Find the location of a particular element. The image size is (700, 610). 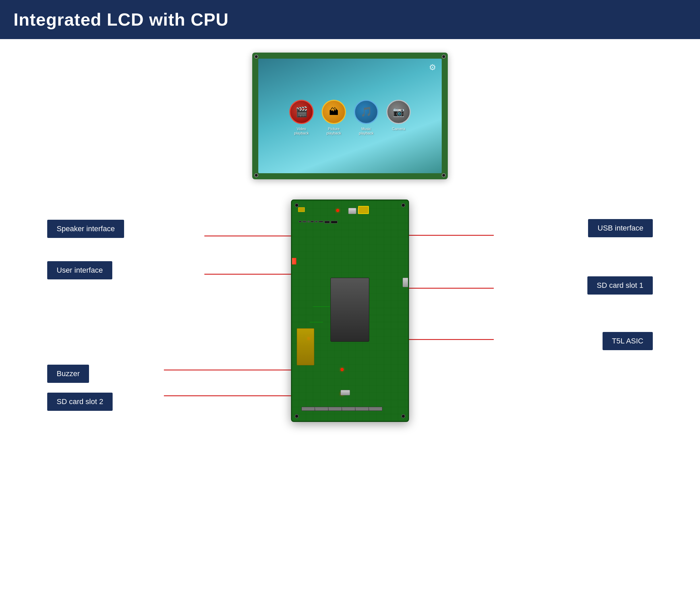

lcd-device: ⚙ 🎬 Videoplayback 🏔 is located at coordinates (350, 116).